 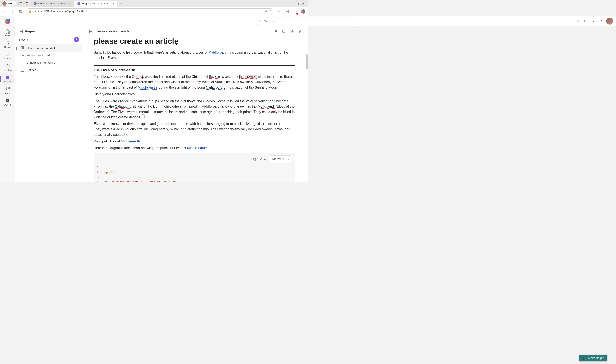 What do you see at coordinates (97, 53) in the screenshot?
I see `add-block-icon: +` at bounding box center [97, 53].